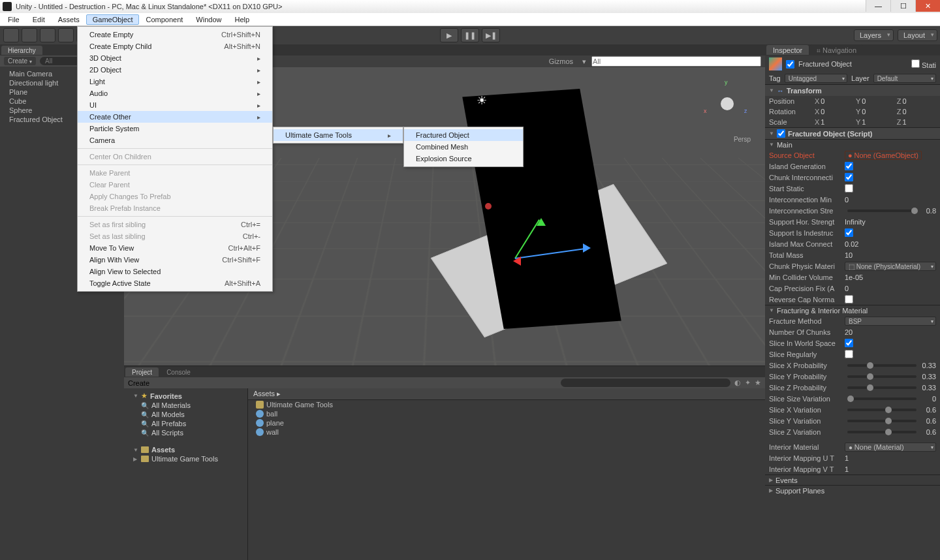 The width and height of the screenshot is (940, 560). I want to click on assets-folder: ▶Ultimate Game Tools, so click(185, 459).